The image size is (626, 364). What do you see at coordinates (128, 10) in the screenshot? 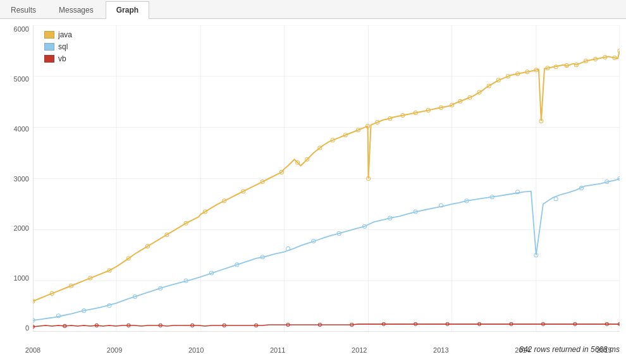
I see `tab-graph: Graph` at bounding box center [128, 10].